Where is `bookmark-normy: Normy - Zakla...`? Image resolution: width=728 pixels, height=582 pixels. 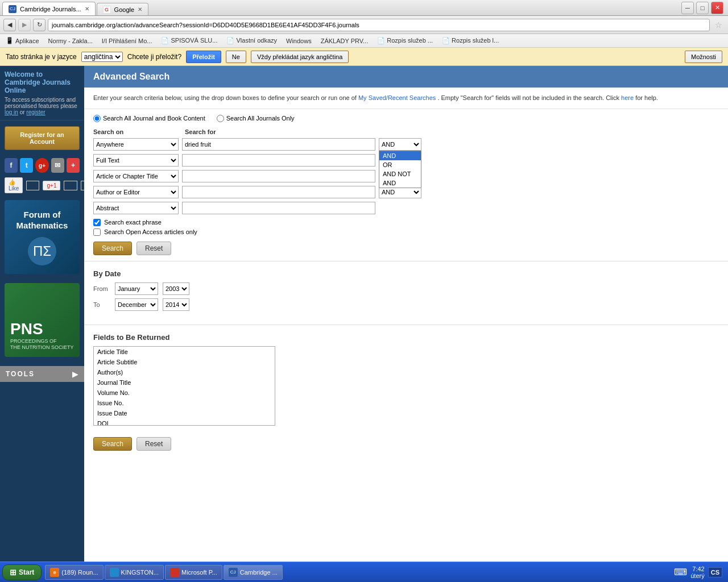
bookmark-normy: Normy - Zakla... is located at coordinates (71, 41).